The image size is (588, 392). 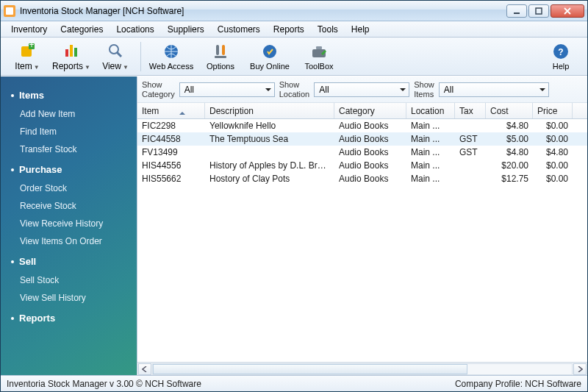 I want to click on scroll-left-button, so click(x=145, y=369).